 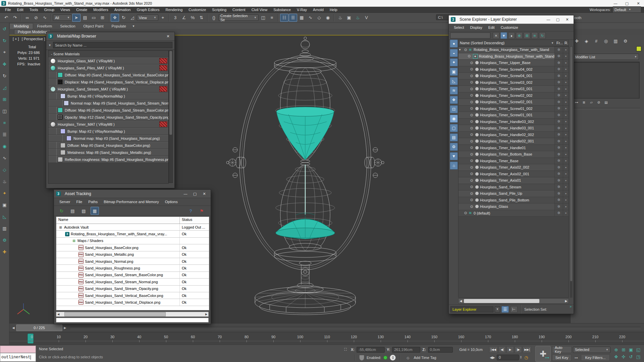 What do you see at coordinates (519, 36) in the screenshot?
I see `add-layer-icon: ⊕` at bounding box center [519, 36].